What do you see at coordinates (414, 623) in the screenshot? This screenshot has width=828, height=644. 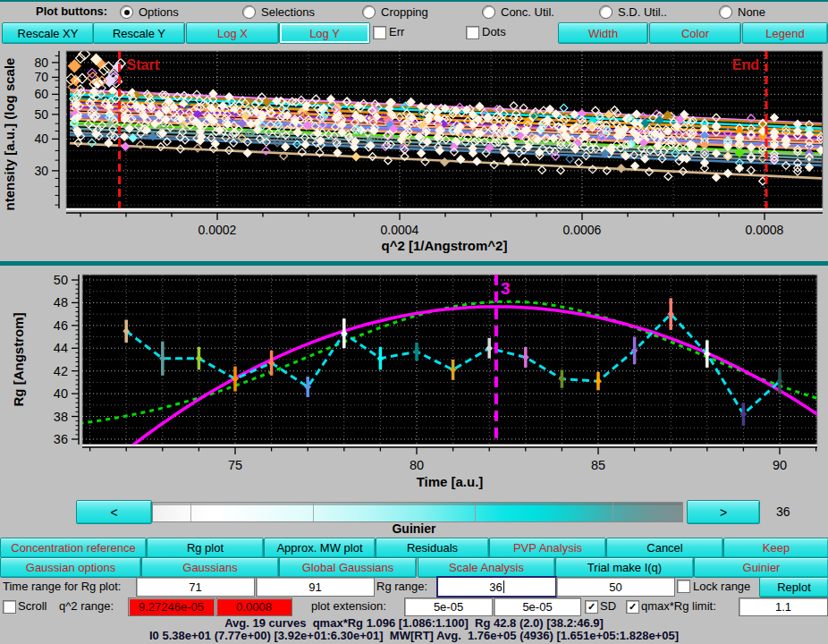 I see `status-line-1: Avg. 19 curves qmax*Rg 1.096 [1.086:1.10…` at bounding box center [414, 623].